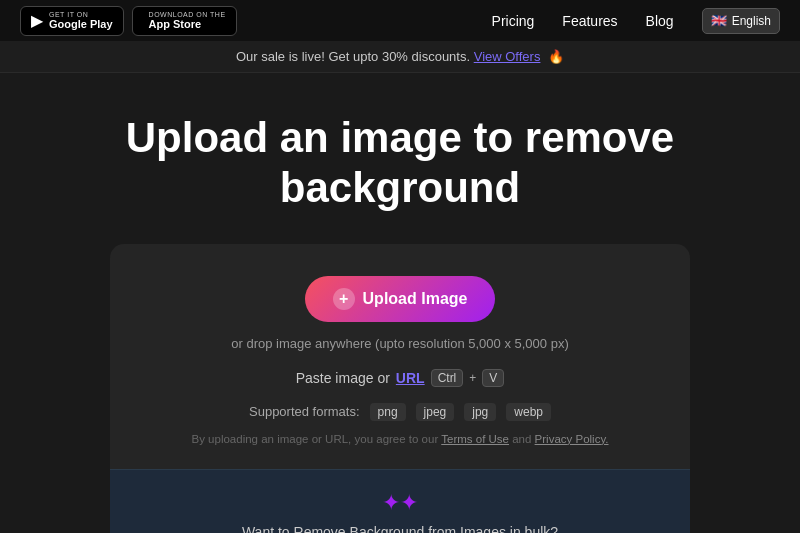  I want to click on format-jpg: jpg, so click(480, 412).